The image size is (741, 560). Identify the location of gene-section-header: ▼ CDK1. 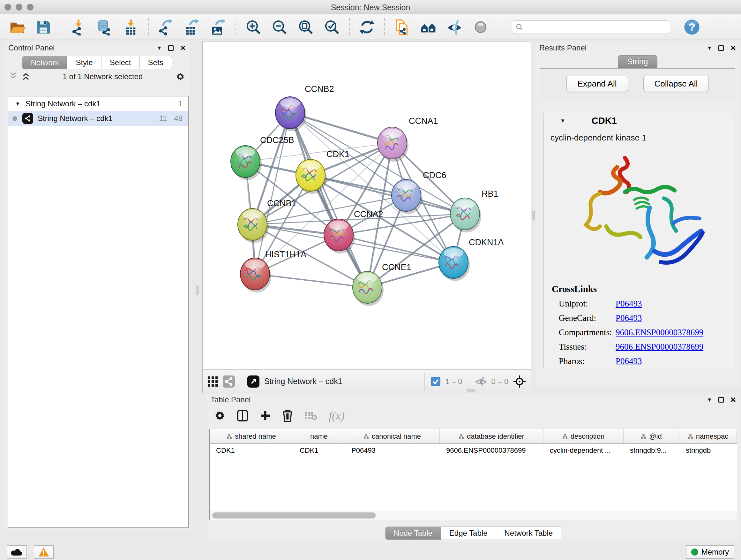
(638, 121).